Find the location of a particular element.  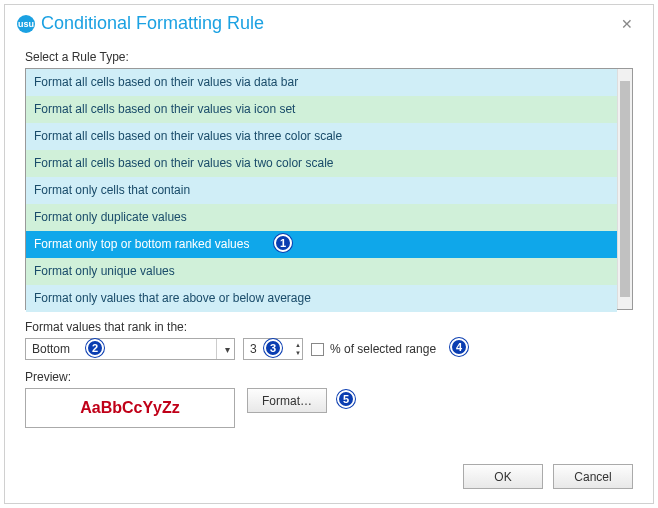

close-icon: ✕ is located at coordinates (627, 24).